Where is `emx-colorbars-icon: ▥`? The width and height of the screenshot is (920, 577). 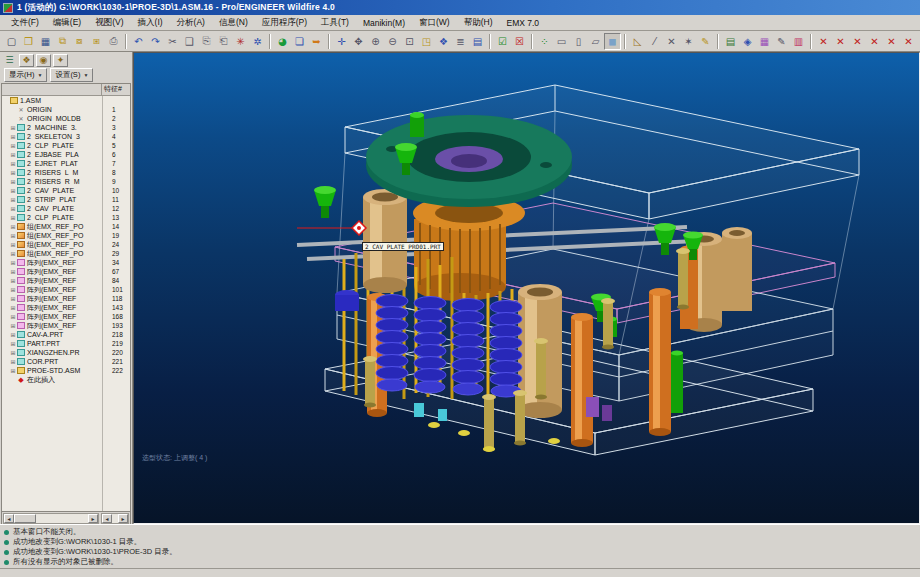
emx-colorbars-icon: ▥ is located at coordinates (798, 42).